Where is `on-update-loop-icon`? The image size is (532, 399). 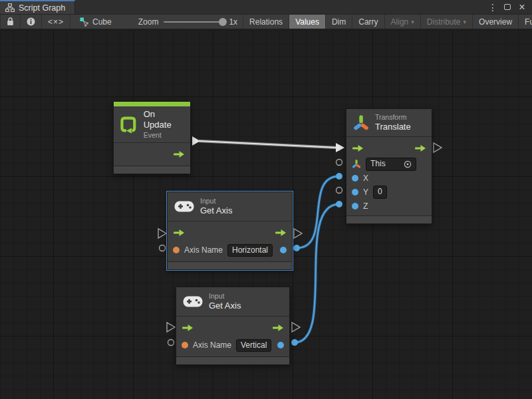 on-update-loop-icon is located at coordinates (128, 124).